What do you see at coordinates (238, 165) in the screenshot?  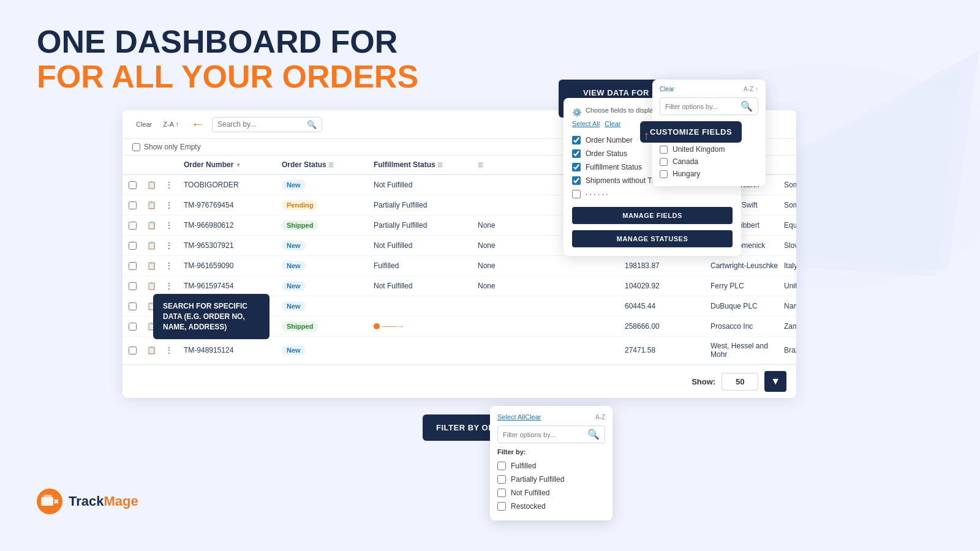 I see `order-number-filter-icon: ▼` at bounding box center [238, 165].